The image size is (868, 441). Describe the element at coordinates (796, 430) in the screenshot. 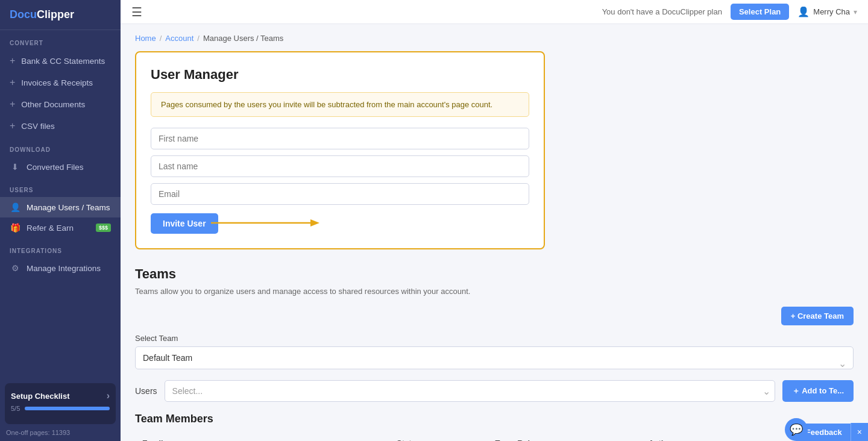

I see `chat-icon: 💬` at that location.